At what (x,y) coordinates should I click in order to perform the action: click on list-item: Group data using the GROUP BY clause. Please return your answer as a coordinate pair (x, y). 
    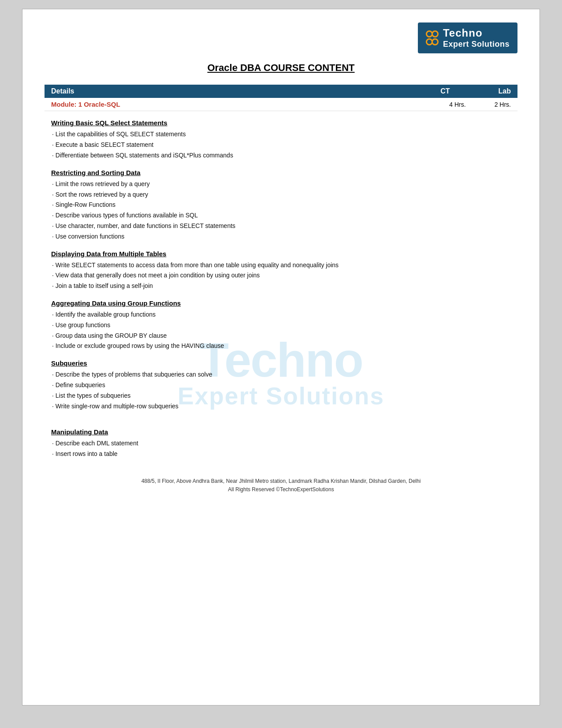
    Looking at the image, I should click on (281, 336).